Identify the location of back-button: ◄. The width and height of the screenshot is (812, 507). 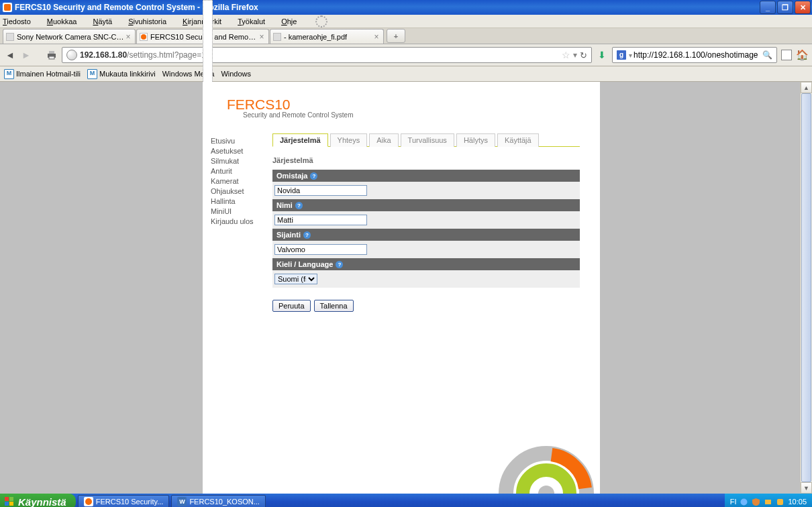
(10, 55).